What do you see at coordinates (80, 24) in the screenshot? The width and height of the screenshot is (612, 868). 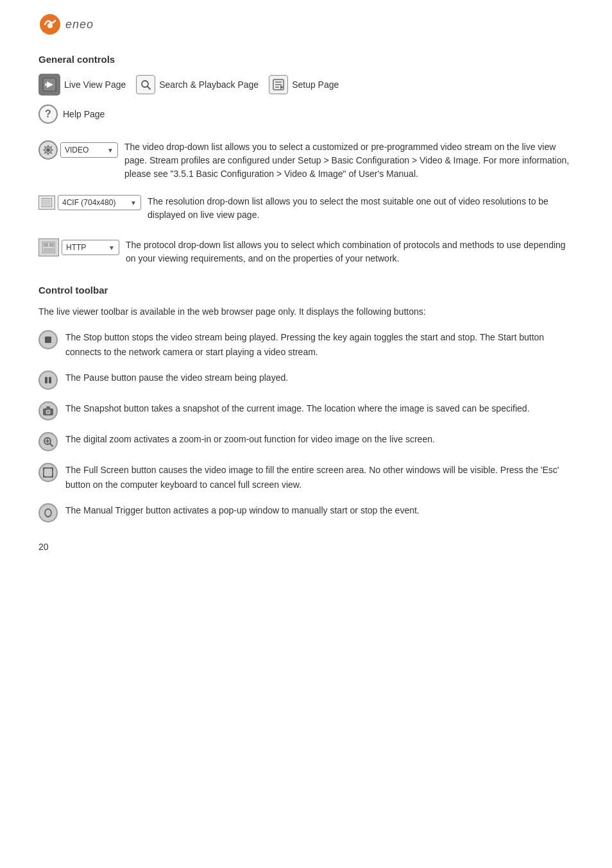 I see `logo-text: eneo` at bounding box center [80, 24].